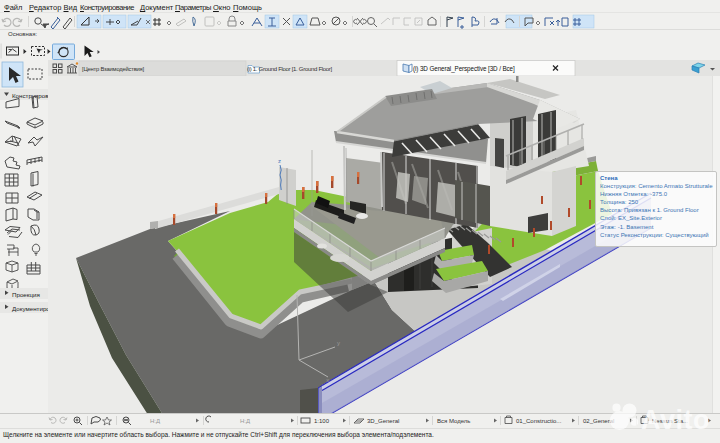  I want to click on svg-text: Документиров, so click(30, 308).